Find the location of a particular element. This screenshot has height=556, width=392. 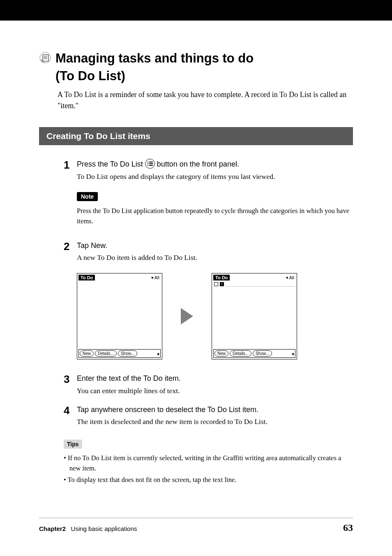

step-body: To Do List opens and displays the catego… is located at coordinates (215, 176).